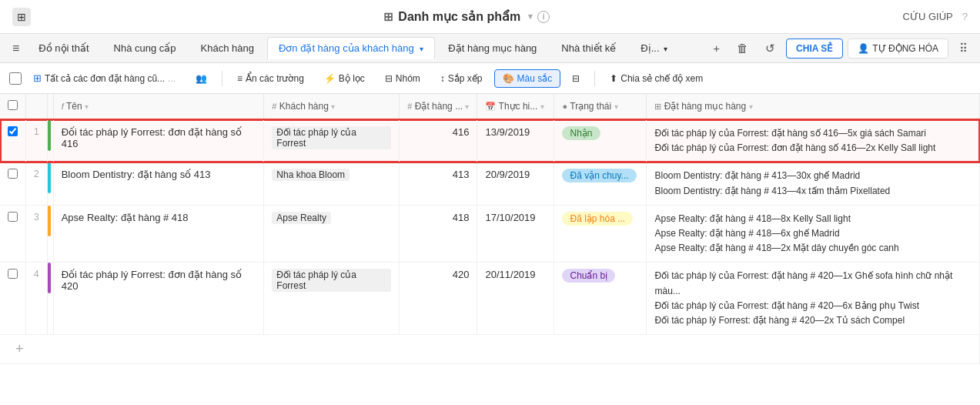 Image resolution: width=980 pixels, height=405 pixels. What do you see at coordinates (329, 79) in the screenshot?
I see `filter-icon: ⚡` at bounding box center [329, 79].